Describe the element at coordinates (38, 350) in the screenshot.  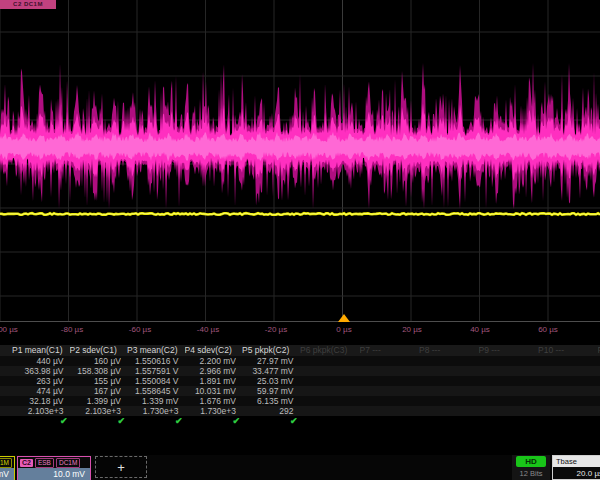
I see `measure-header: P1 mean(C1)` at that location.